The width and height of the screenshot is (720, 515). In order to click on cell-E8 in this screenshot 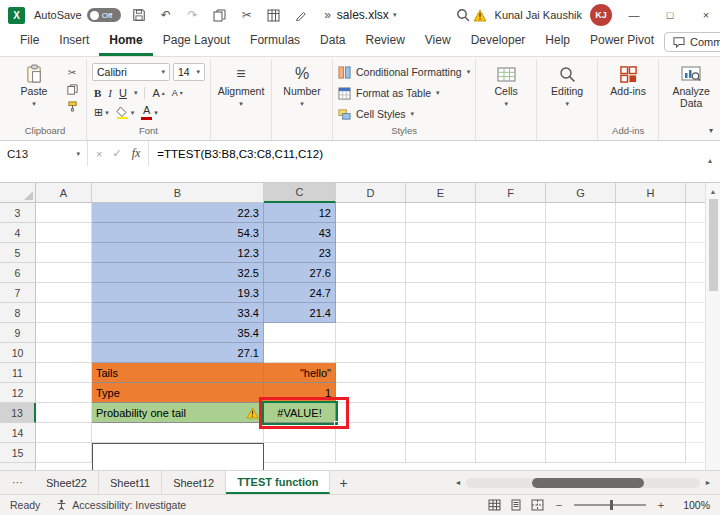, I will do `click(441, 313)`.